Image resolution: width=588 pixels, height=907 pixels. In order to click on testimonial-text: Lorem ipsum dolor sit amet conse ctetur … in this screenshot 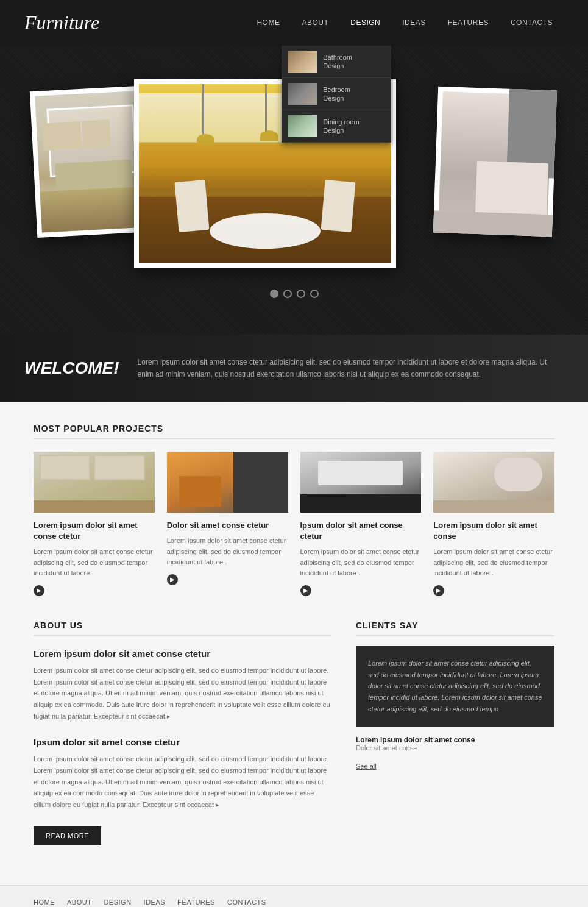, I will do `click(455, 686)`.